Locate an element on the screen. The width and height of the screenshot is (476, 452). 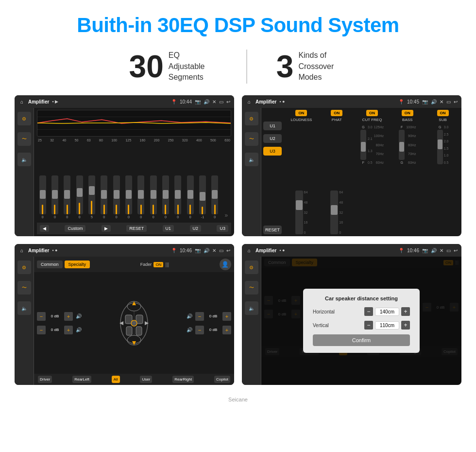
back-icon-4: ↩ is located at coordinates (456, 251).